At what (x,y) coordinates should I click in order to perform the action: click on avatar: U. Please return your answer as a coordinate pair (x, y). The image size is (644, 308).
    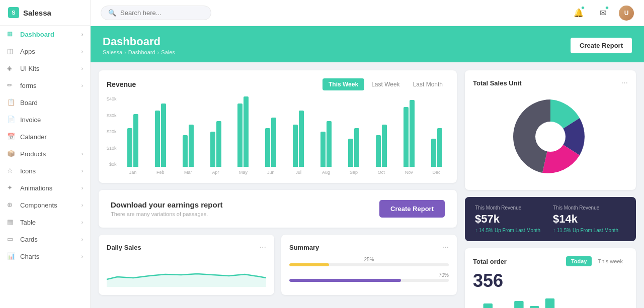
    Looking at the image, I should click on (626, 13).